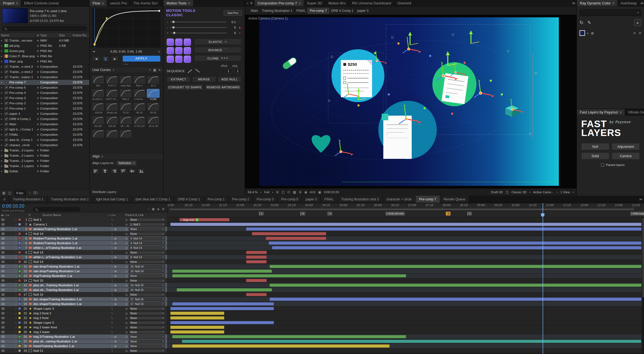  What do you see at coordinates (322, 229) in the screenshot?
I see `timeline-layer-row: › 3 strokes/Training Illustration 1.ai ∖…` at bounding box center [322, 229].